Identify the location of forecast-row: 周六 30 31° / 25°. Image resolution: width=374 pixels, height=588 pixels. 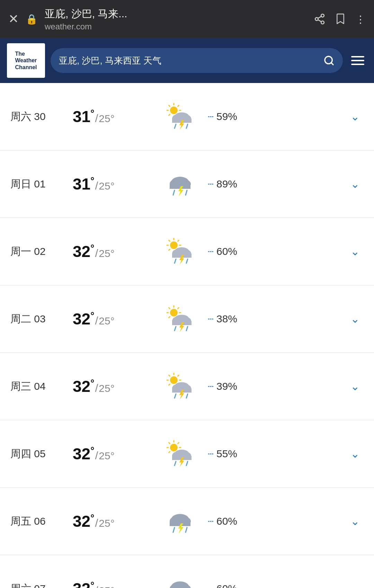
(187, 117).